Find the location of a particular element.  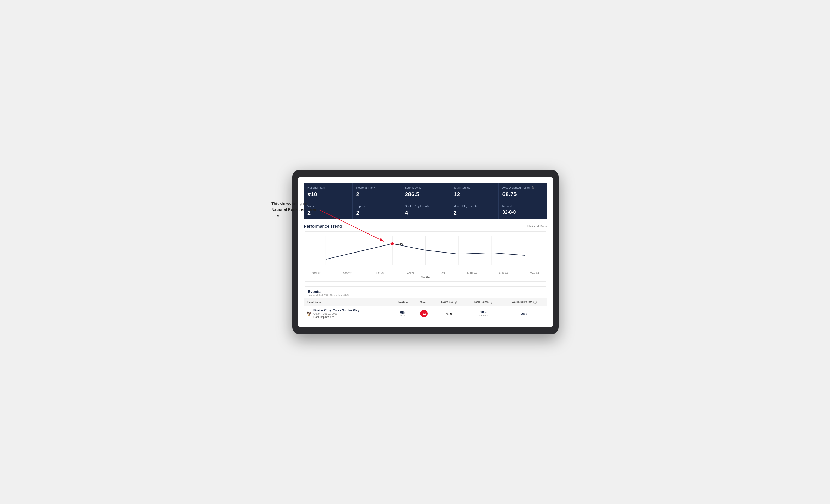

stat-national-rank-label: National Rank is located at coordinates (328, 188).